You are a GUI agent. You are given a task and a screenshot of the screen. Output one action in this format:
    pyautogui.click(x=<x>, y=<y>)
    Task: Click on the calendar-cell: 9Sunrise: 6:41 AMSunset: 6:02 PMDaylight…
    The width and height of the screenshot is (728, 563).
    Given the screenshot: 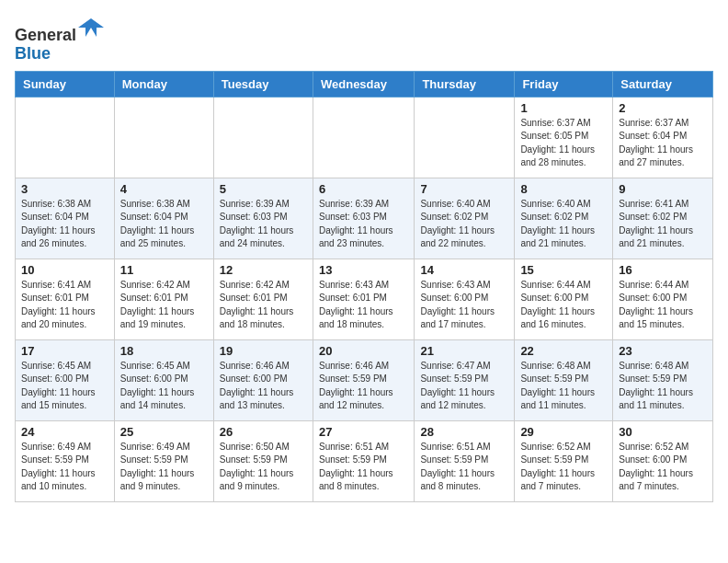 What is the action you would take?
    pyautogui.click(x=664, y=218)
    